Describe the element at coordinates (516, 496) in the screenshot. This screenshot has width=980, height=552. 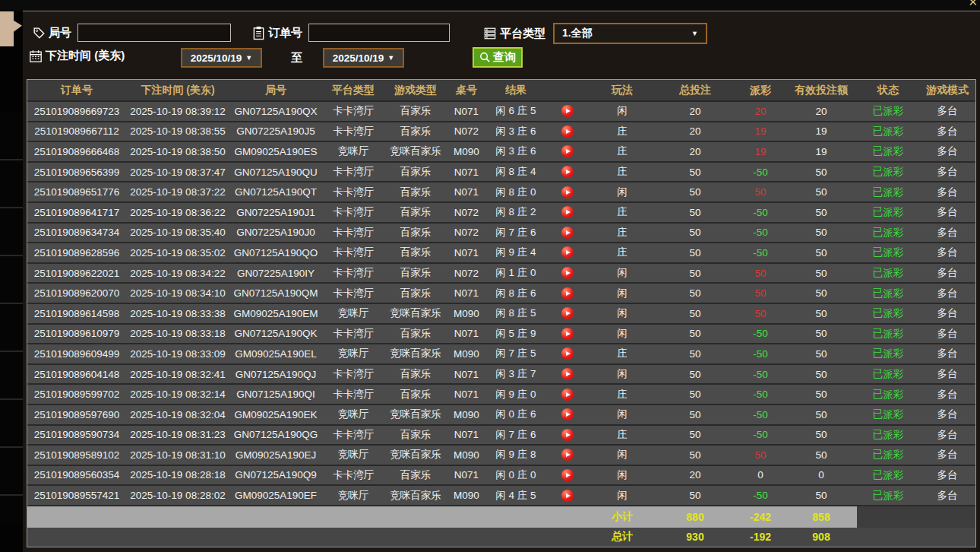
I see `cell-result: 闲 4 庄 5` at that location.